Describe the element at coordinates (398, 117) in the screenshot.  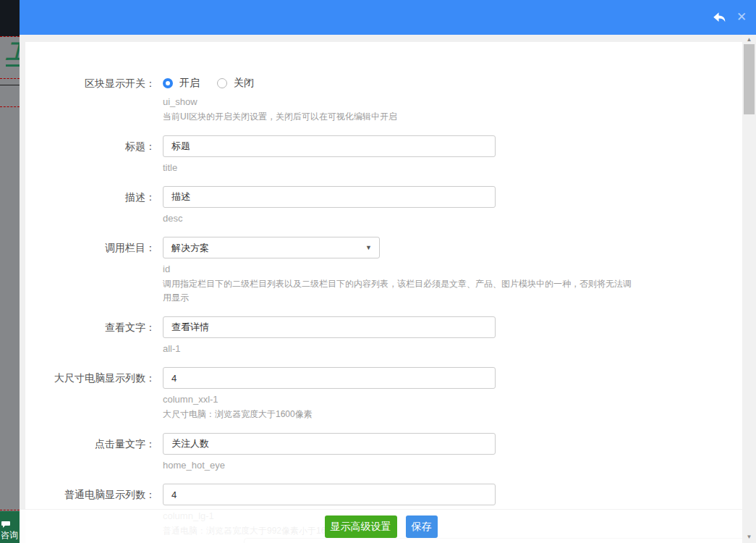
I see `field-desc: 当前UI区块的开启关闭设置，关闭后可以在可视化编辑中开启` at that location.